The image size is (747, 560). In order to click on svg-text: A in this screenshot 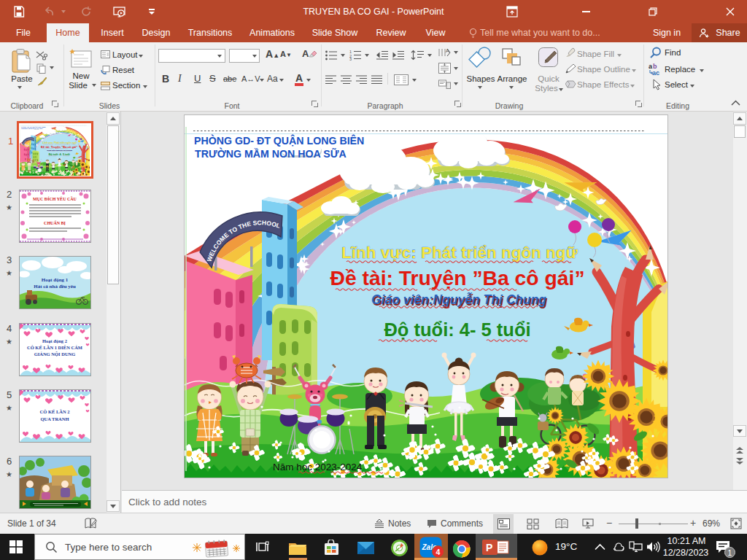, I will do `click(448, 51)`.